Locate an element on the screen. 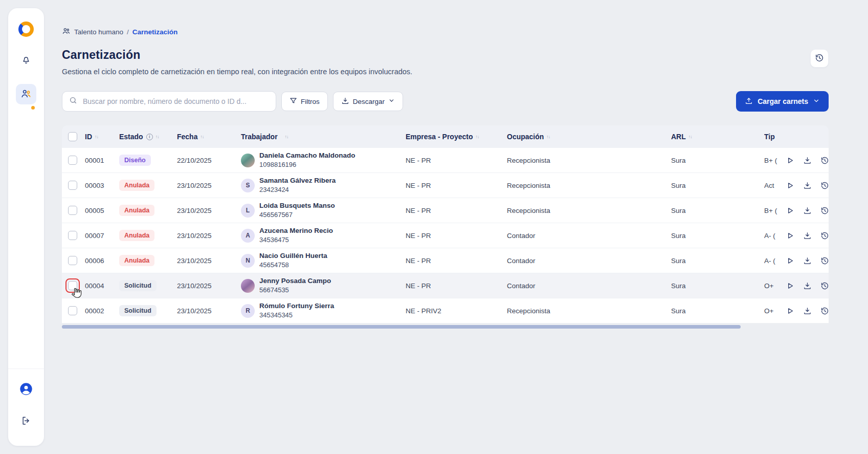  sidebar-footer is located at coordinates (26, 400).